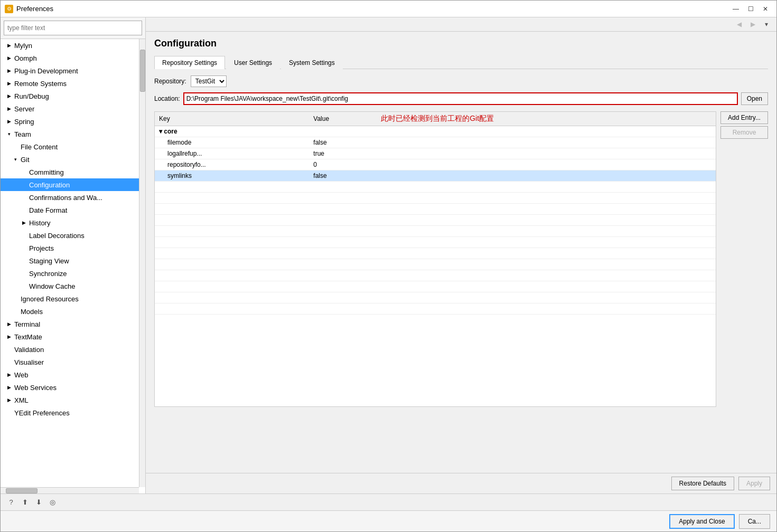  I want to click on tree-item-label: Git, so click(80, 159).